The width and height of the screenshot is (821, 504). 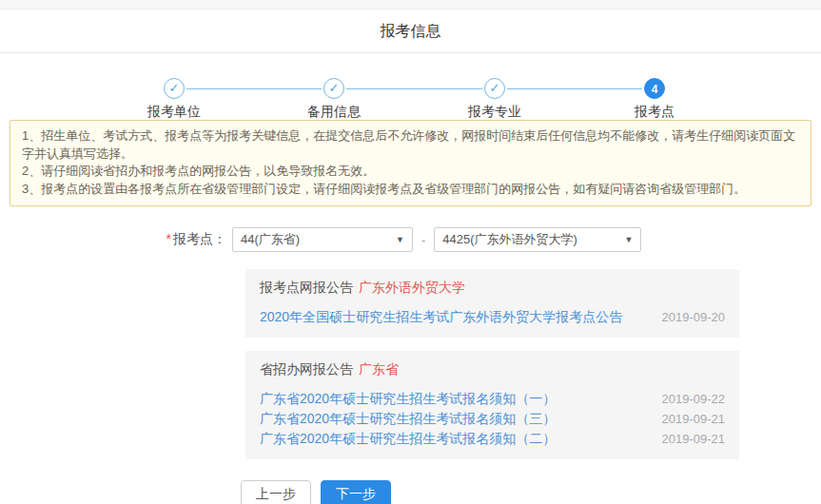 What do you see at coordinates (493, 303) in the screenshot?
I see `exam-site-announcement-box: 报考点网报公告广东外语外贸大学 2020年全国硕士研究生招生考试广东外语外贸大学…` at bounding box center [493, 303].